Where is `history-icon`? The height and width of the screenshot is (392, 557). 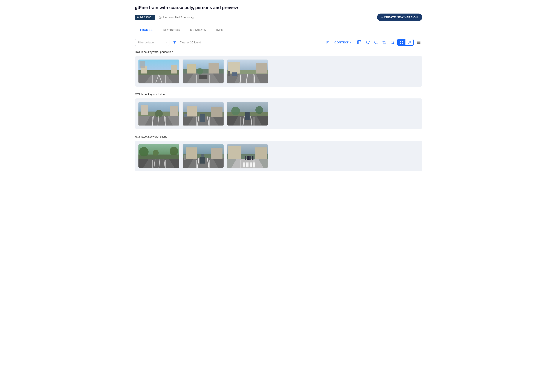 history-icon is located at coordinates (160, 17).